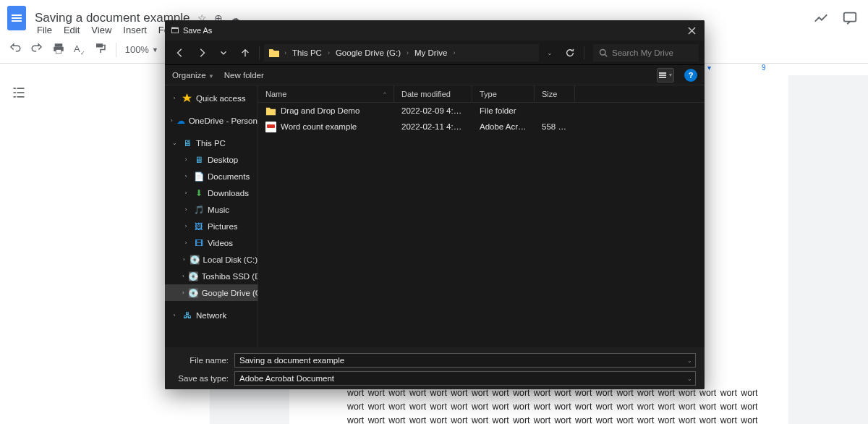 The width and height of the screenshot is (868, 424). What do you see at coordinates (326, 94) in the screenshot?
I see `column-name: Name^` at bounding box center [326, 94].